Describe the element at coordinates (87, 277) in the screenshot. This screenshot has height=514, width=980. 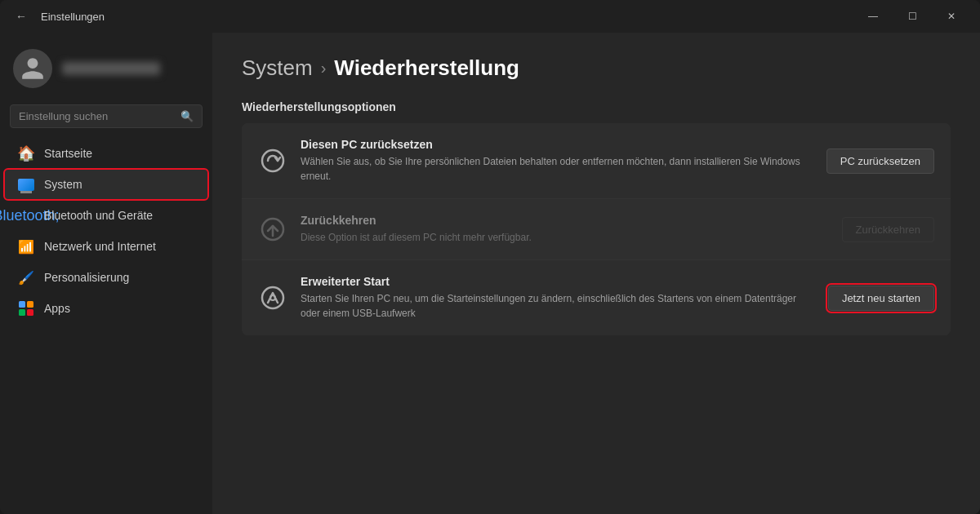
I see `sidebar-item-label: Personalisierung` at that location.